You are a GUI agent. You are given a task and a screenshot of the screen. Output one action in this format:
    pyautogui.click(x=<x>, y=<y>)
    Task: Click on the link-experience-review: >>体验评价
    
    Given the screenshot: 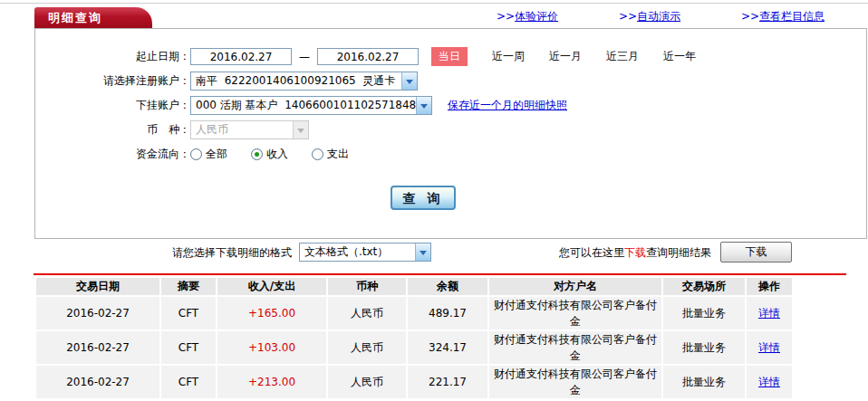 What is the action you would take?
    pyautogui.click(x=527, y=16)
    